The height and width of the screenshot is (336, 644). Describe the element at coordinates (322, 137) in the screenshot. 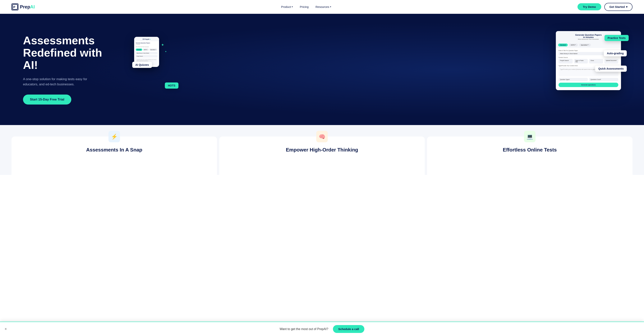

I see `feature-icon-2: 🧠` at that location.